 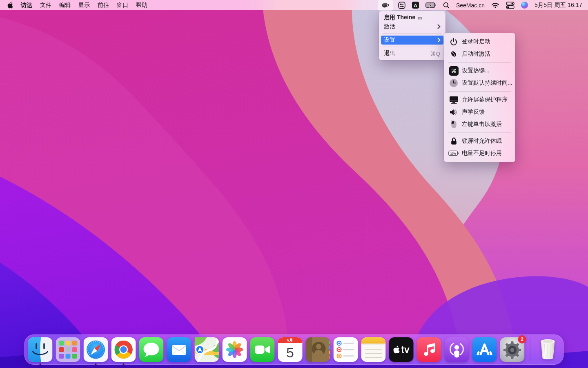 I want to click on network-name-menubar-item: SeeMac.cn, so click(x=470, y=5).